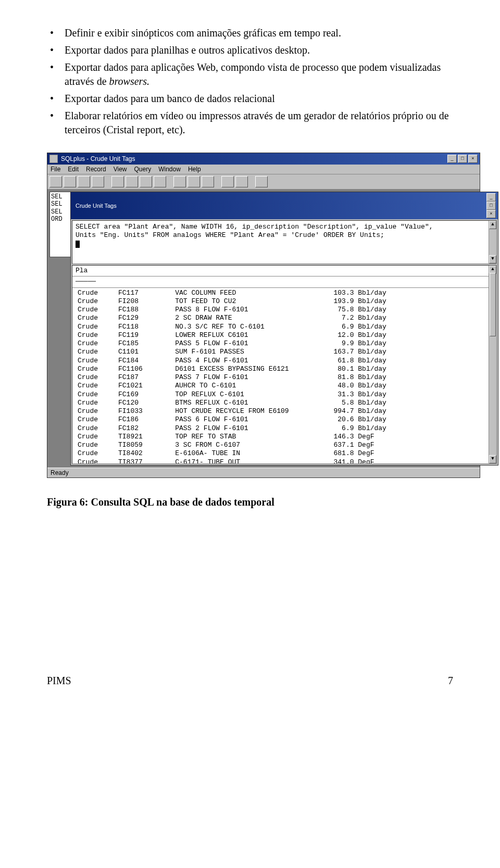  Describe the element at coordinates (98, 159) in the screenshot. I see `window-title: SQLplus - Crude Unit Tags` at that location.